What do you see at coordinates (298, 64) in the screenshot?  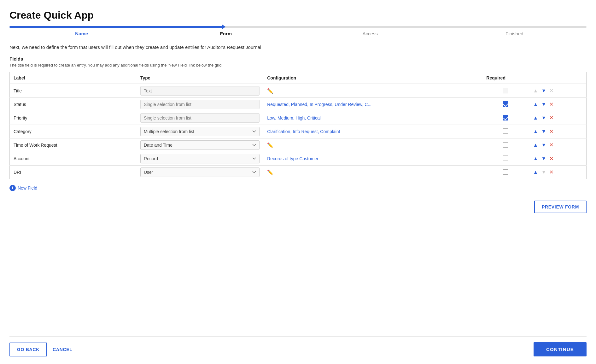 I see `fields-header: Fields The title field is required to cr…` at bounding box center [298, 64].